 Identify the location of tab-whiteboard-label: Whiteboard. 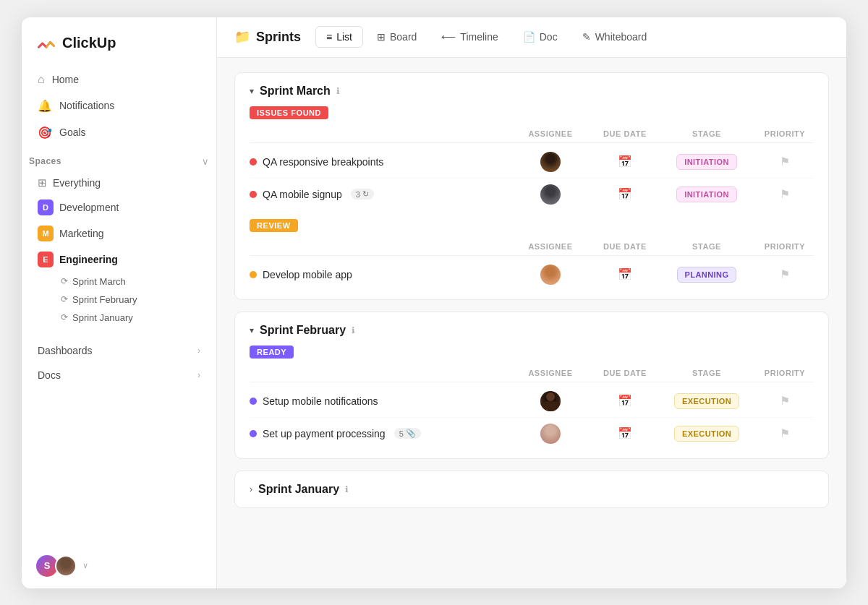
(621, 37).